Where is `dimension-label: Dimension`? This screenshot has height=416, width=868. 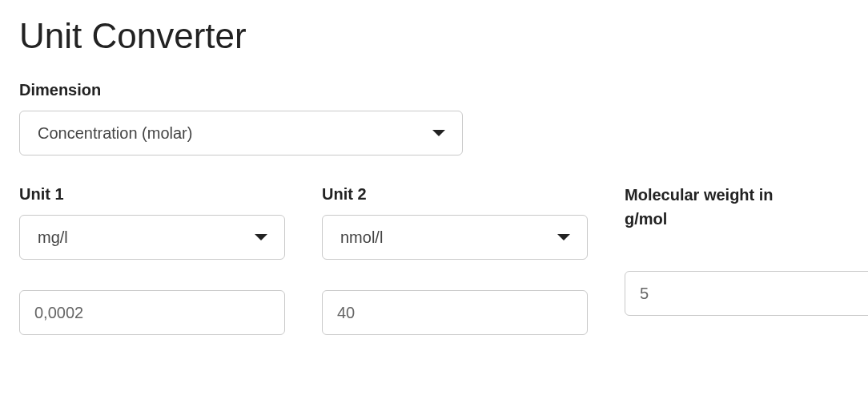
dimension-label: Dimension is located at coordinates (434, 90).